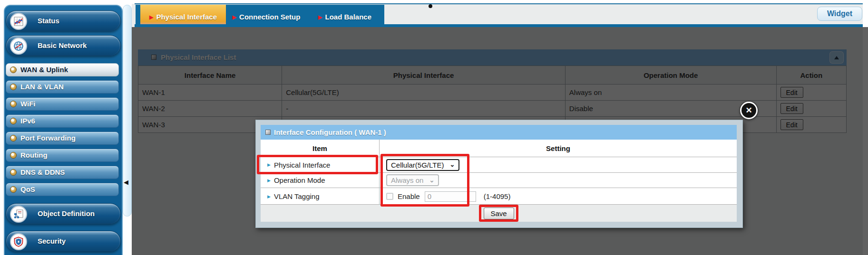 The width and height of the screenshot is (868, 255). Describe the element at coordinates (62, 138) in the screenshot. I see `sidebar-item-port-forwarding: Port Forwarding` at that location.